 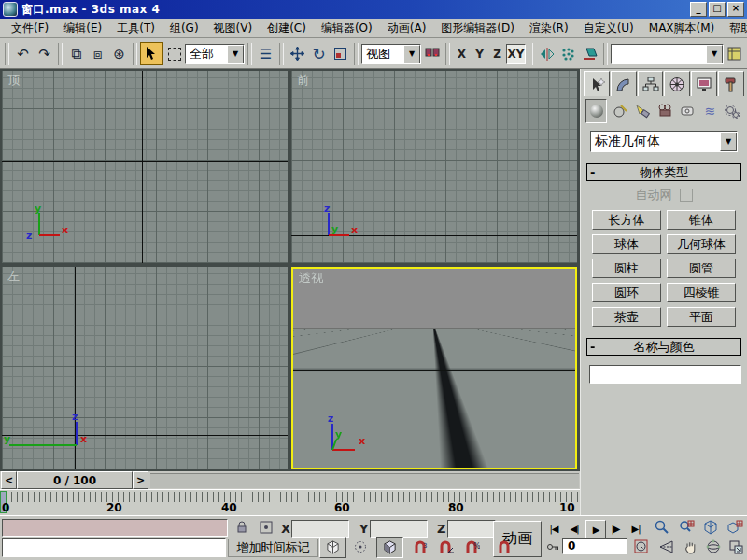 I want to click on pan-hand-icon, so click(x=691, y=547).